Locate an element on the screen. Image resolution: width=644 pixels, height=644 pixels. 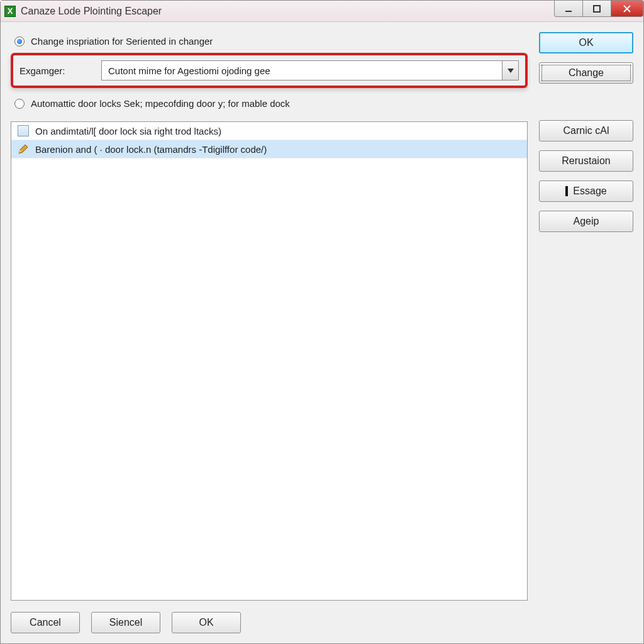
bottom-buttons: Cancel Siencel OK is located at coordinates (269, 623).